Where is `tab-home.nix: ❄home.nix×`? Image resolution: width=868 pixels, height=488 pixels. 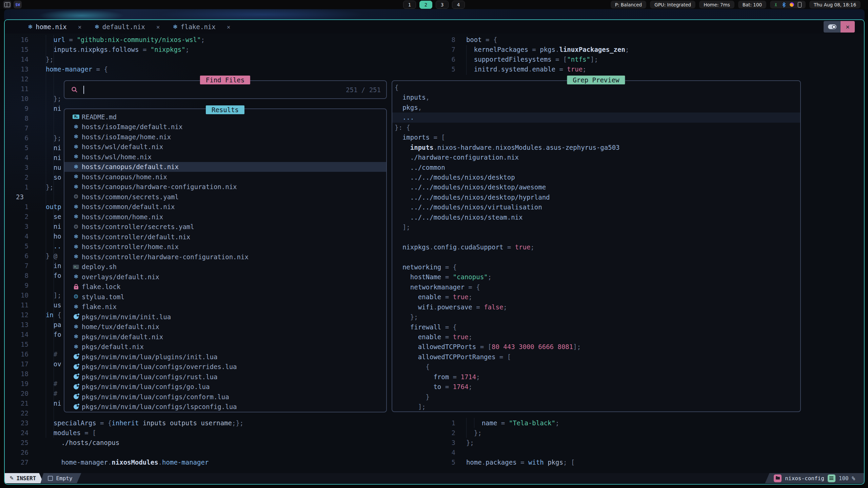
tab-home.nix: ❄home.nix× is located at coordinates (56, 27).